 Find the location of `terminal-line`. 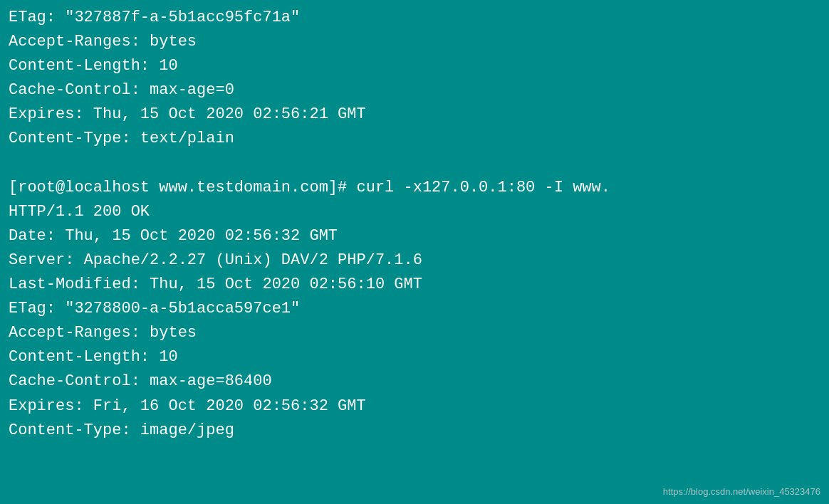

terminal-line is located at coordinates (414, 164).